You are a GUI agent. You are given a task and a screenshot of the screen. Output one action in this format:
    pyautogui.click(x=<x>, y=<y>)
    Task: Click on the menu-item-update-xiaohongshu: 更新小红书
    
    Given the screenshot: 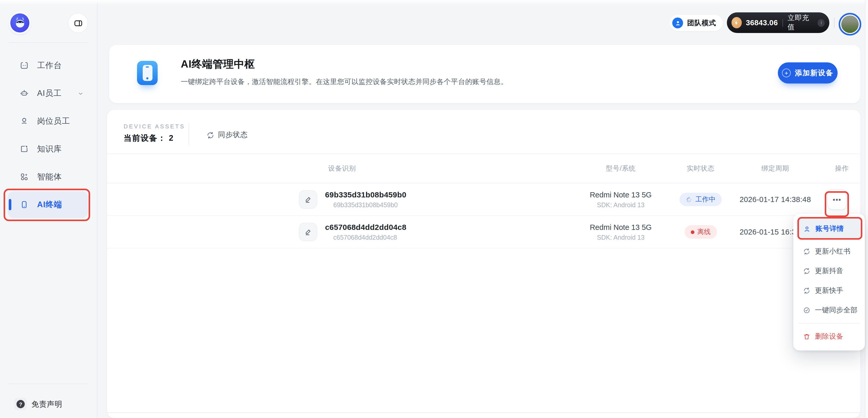 What is the action you would take?
    pyautogui.click(x=829, y=251)
    